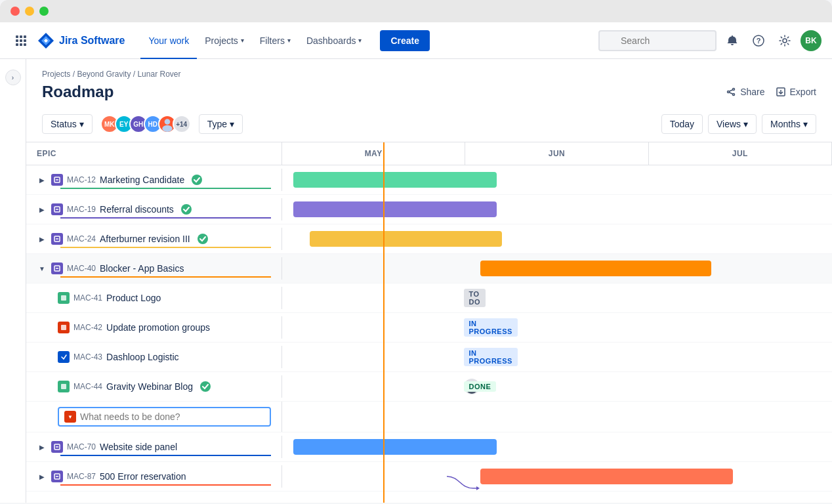 The image size is (832, 504). What do you see at coordinates (172, 417) in the screenshot?
I see `task-input` at bounding box center [172, 417].